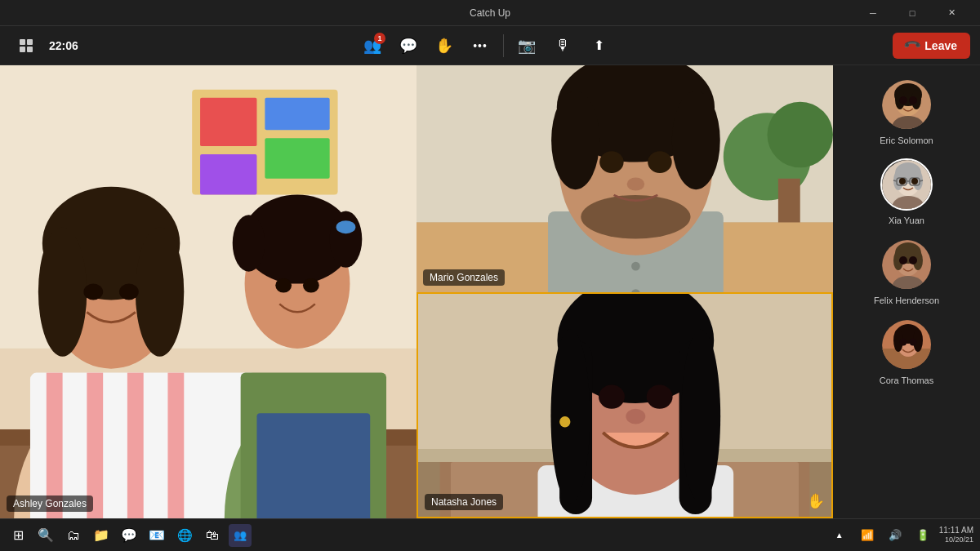 The height and width of the screenshot is (551, 980). What do you see at coordinates (906, 272) in the screenshot?
I see `sidebar-item-felix: Felix Henderson` at bounding box center [906, 272].